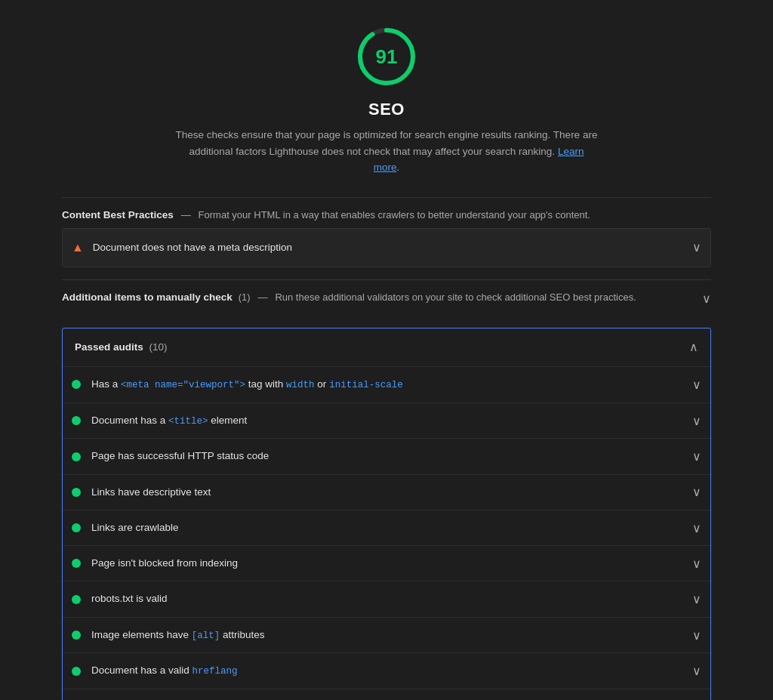 The height and width of the screenshot is (700, 773). I want to click on audit-chevron-hreflang: ∨, so click(697, 671).